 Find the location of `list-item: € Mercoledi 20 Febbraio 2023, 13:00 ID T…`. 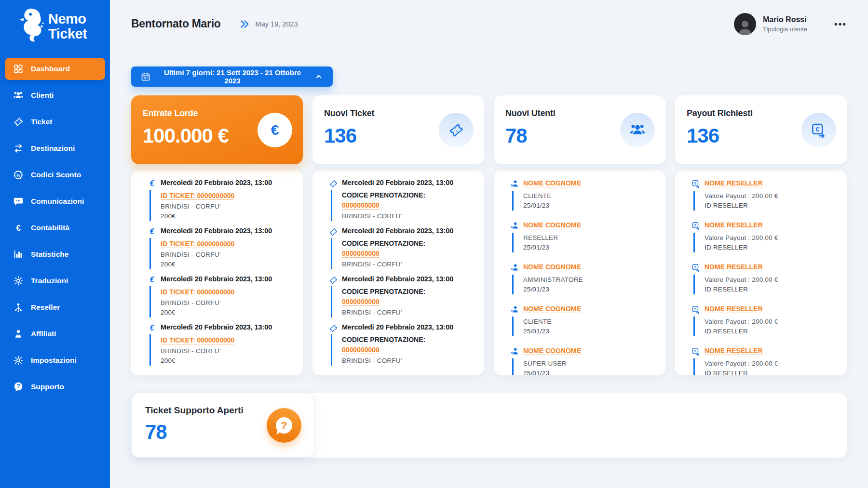

list-item: € Mercoledi 20 Febbraio 2023, 13:00 ID T… is located at coordinates (228, 296).